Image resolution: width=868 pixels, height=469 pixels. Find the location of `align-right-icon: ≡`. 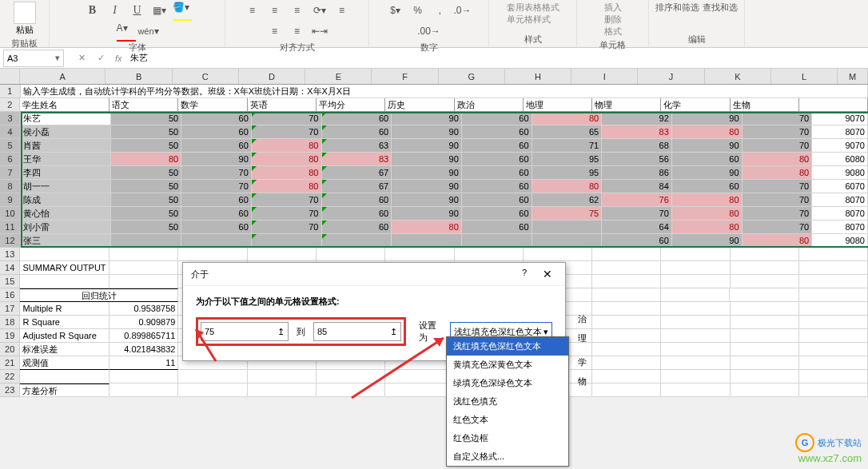

align-right-icon: ≡ is located at coordinates (297, 31).